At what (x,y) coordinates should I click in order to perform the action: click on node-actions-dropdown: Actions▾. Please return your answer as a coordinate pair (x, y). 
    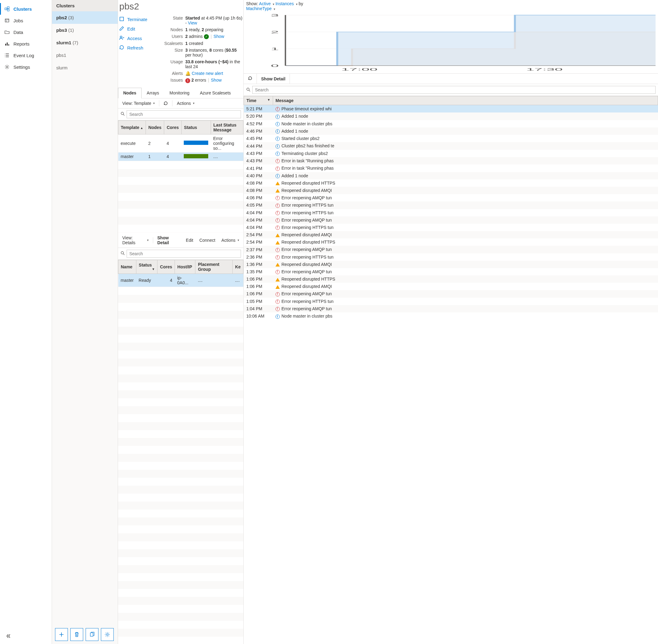
    Looking at the image, I should click on (230, 240).